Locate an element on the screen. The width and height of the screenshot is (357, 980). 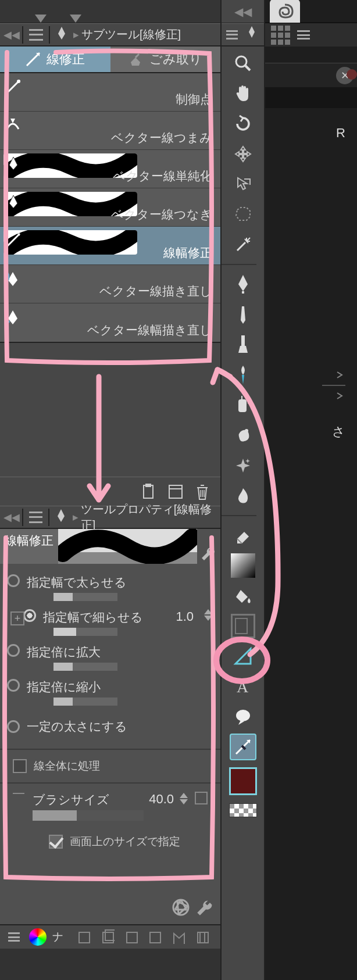
option-scale-down: 指定倍に縮小 is located at coordinates (110, 695).